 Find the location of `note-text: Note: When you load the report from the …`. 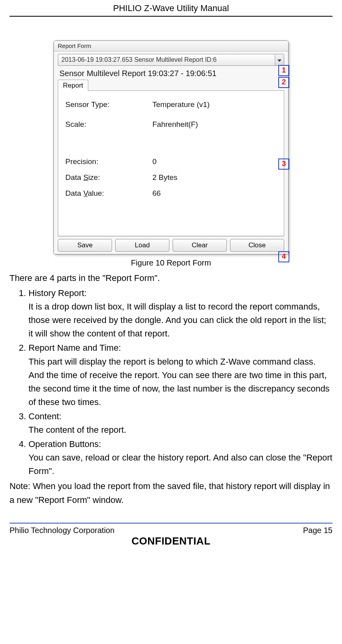

note-text: Note: When you load the report from the … is located at coordinates (171, 493).